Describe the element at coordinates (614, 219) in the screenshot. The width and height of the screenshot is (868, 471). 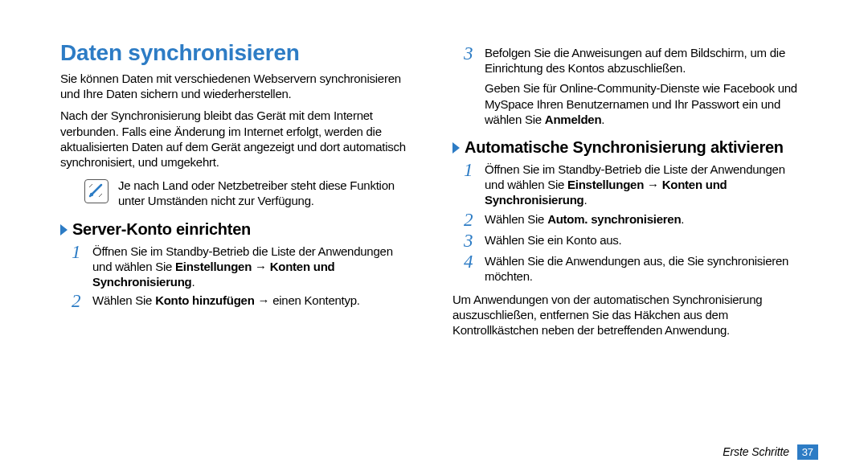
I see `step-fragment-bold: Autom. synchronisieren` at that location.